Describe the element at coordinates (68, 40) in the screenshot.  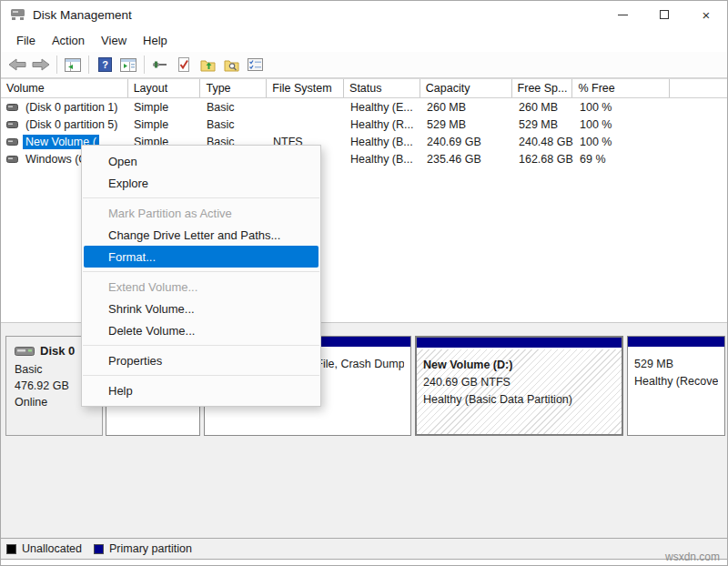
I see `menu-action: Action` at that location.